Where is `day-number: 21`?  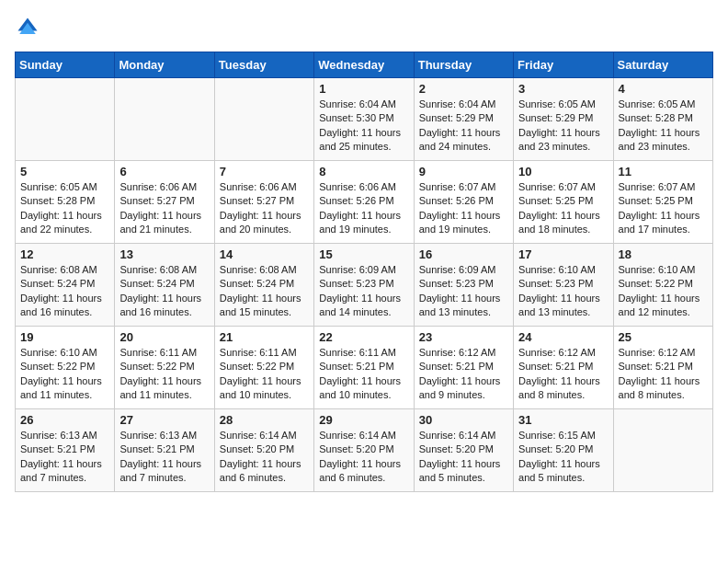 day-number: 21 is located at coordinates (265, 337).